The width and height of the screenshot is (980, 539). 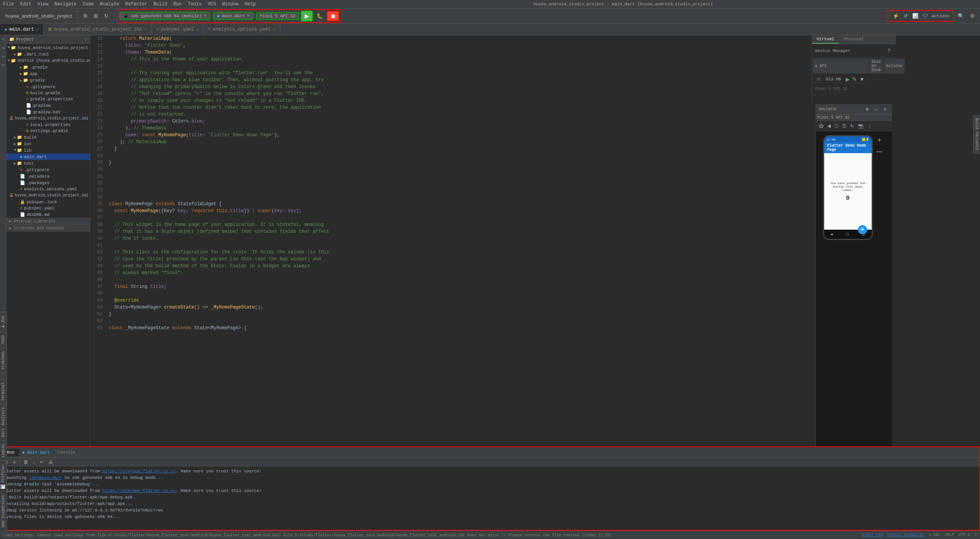 What do you see at coordinates (48, 131) in the screenshot?
I see `tree-settings-gradle: G settings.gradle` at bounding box center [48, 131].